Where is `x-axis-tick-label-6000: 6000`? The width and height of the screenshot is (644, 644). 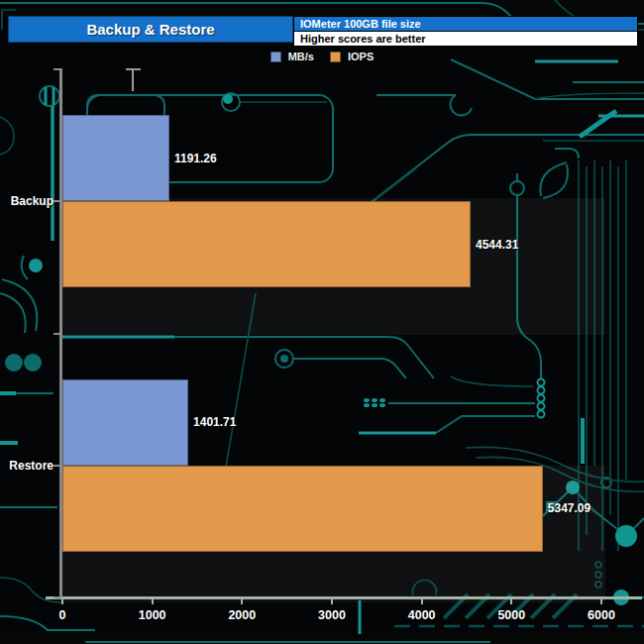
x-axis-tick-label-6000: 6000 is located at coordinates (601, 615).